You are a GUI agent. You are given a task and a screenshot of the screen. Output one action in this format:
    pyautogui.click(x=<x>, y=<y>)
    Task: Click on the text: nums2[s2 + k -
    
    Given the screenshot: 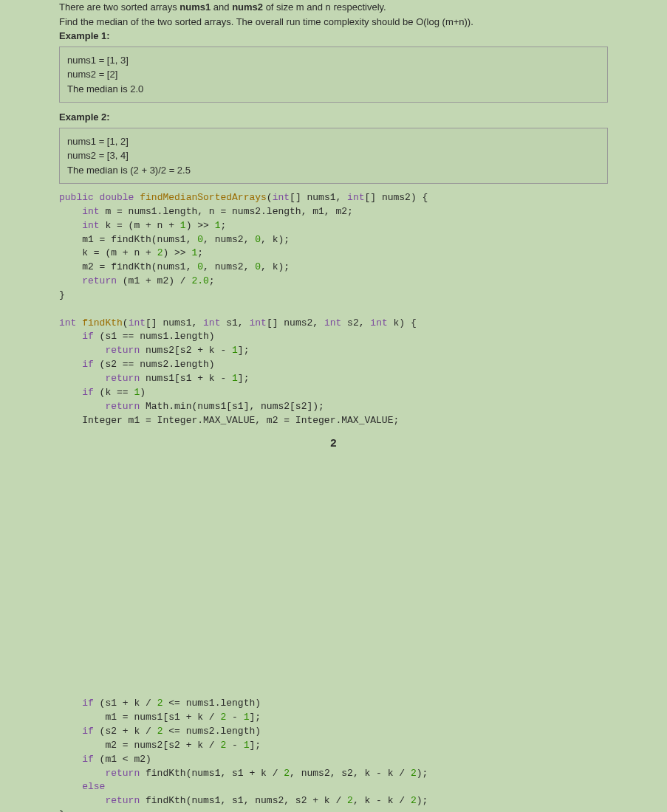 What is the action you would take?
    pyautogui.click(x=186, y=350)
    